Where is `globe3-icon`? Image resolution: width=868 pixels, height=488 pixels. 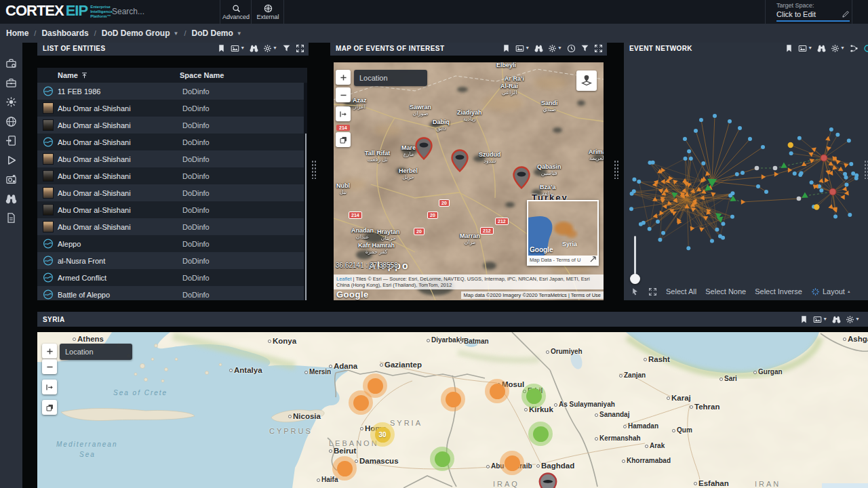
globe3-icon is located at coordinates (11, 122).